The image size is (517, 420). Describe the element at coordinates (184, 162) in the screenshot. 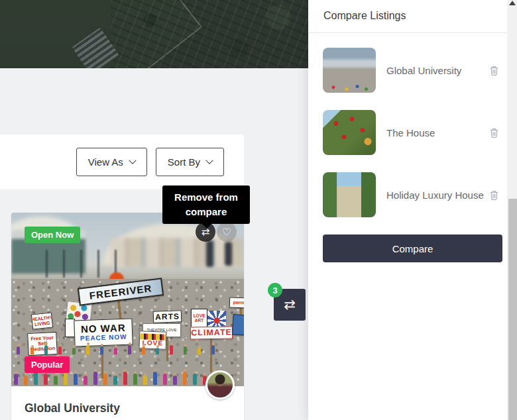

I see `sort-by-label: Sort By` at that location.